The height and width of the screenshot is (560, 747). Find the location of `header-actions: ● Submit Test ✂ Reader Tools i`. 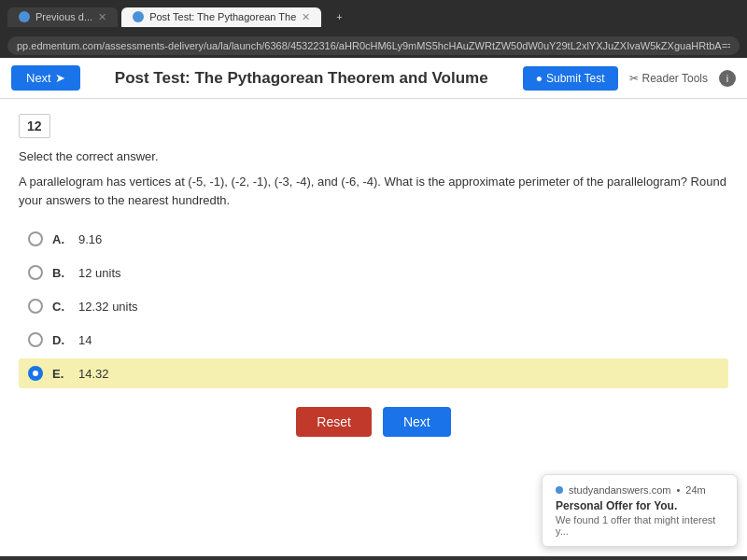

header-actions: ● Submit Test ✂ Reader Tools i is located at coordinates (629, 78).